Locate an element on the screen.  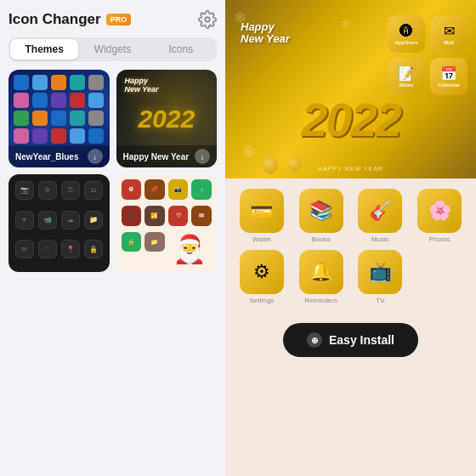
app-row-1: 💳 Wallet 📚 Books 🎸 Music 🌸 Photos is located at coordinates (350, 216).